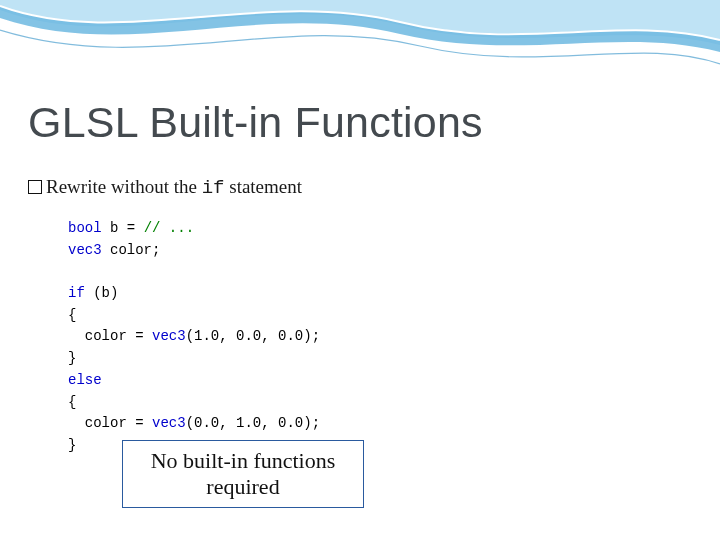 This screenshot has height=540, width=720. What do you see at coordinates (253, 336) in the screenshot?
I see `code-t: (1.0, 0.0, 0.0);` at bounding box center [253, 336].